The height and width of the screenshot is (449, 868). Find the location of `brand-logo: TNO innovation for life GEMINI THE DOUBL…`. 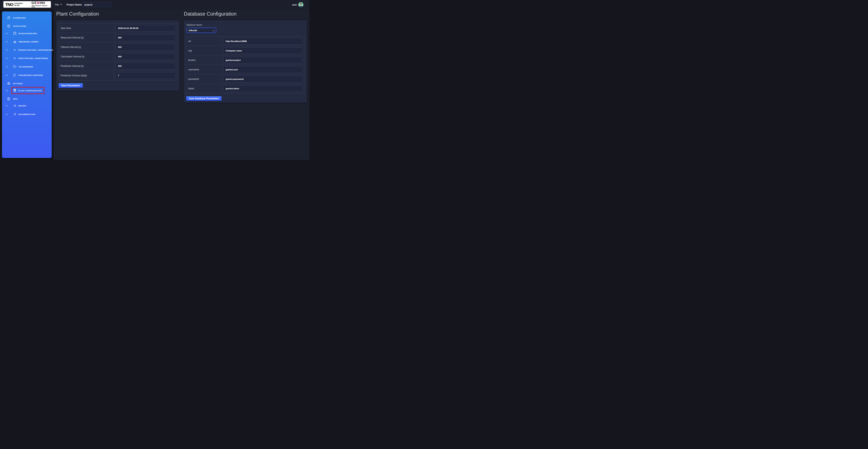

brand-logo: TNO innovation for life GEMINI THE DOUBL… is located at coordinates (27, 5).